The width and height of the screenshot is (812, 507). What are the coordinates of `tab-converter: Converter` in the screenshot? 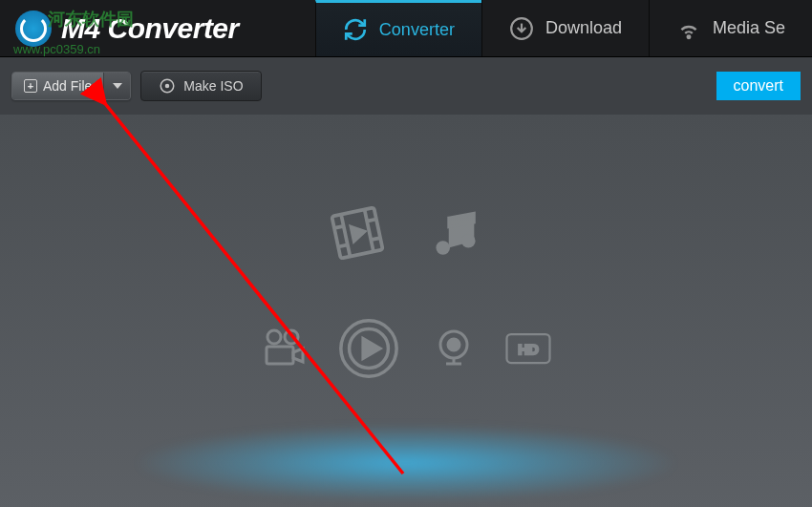 It's located at (398, 29).